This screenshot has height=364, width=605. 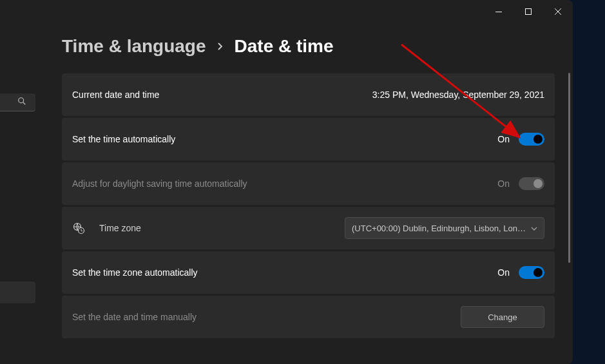 I want to click on adjust-dst-label: Adjust for daylight saving time automati…, so click(x=160, y=184).